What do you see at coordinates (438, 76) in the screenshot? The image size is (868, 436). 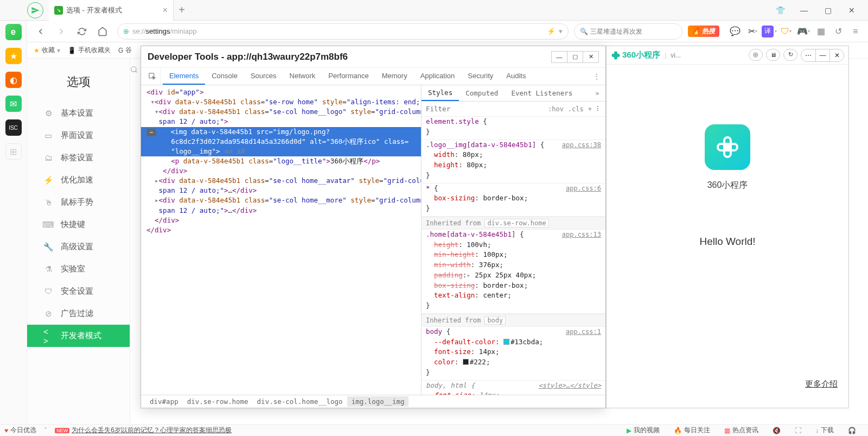 I see `devtools-tab-application: Application` at bounding box center [438, 76].